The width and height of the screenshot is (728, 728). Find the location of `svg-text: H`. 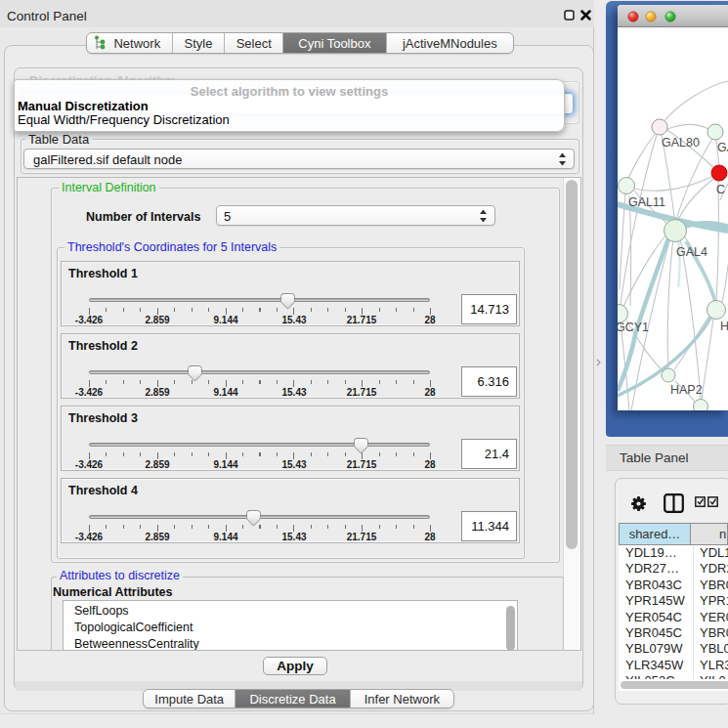

svg-text: H is located at coordinates (724, 326).